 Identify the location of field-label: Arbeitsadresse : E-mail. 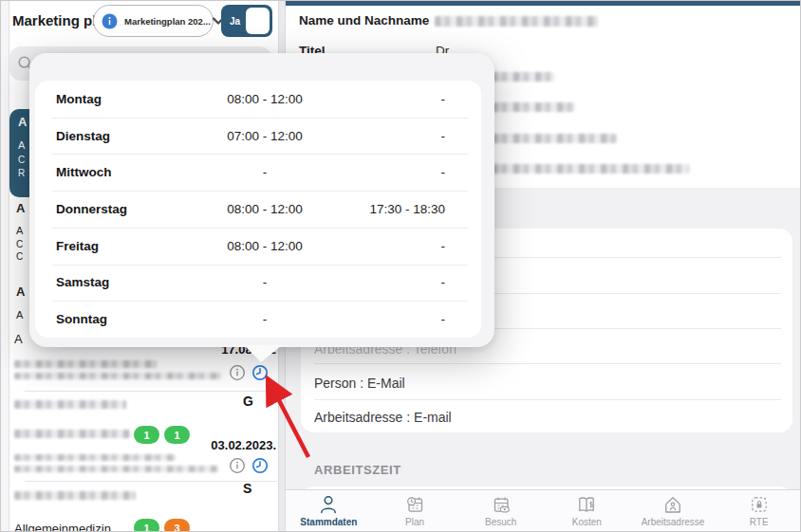
(383, 417).